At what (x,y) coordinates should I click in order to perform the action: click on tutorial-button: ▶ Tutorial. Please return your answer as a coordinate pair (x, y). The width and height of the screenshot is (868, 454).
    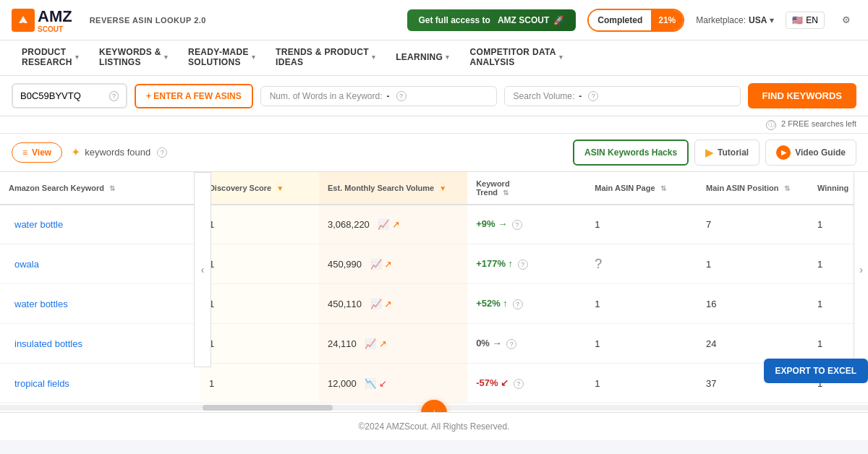
    Looking at the image, I should click on (727, 153).